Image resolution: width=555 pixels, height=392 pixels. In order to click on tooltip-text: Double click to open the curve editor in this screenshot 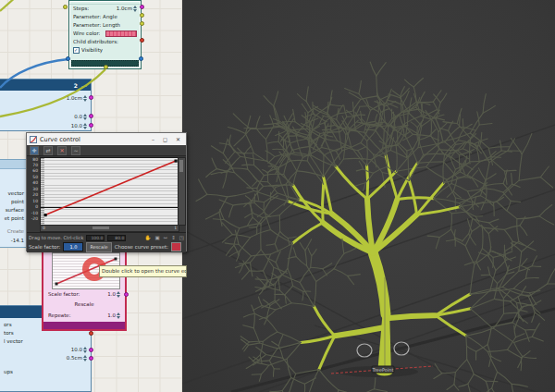, I will do `click(144, 271)`.